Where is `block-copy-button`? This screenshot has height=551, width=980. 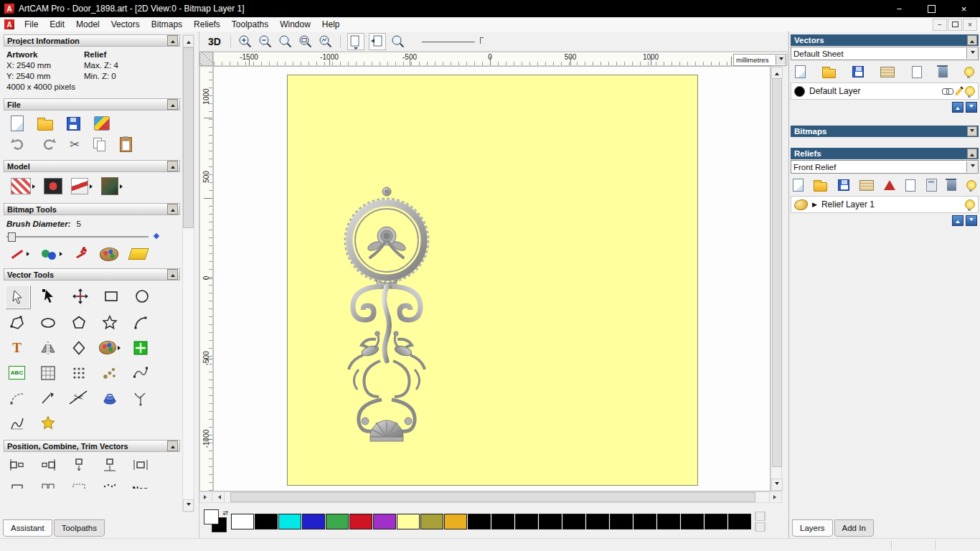
block-copy-button is located at coordinates (141, 347).